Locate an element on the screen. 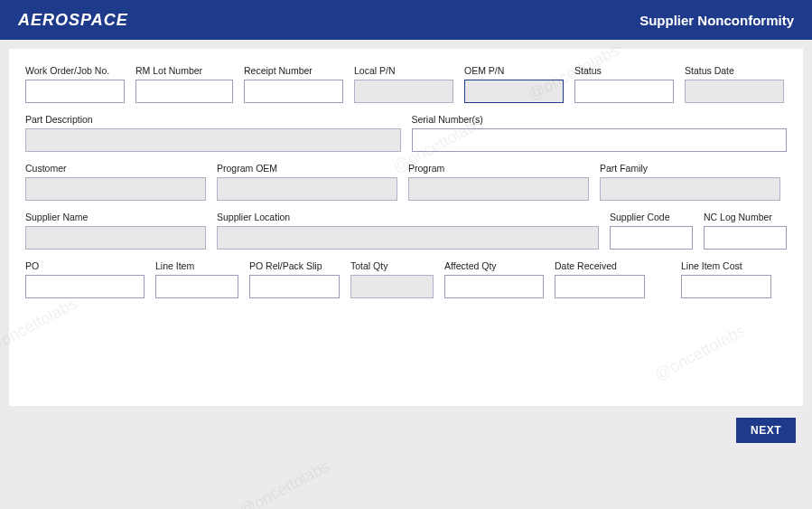 The width and height of the screenshot is (812, 509). input-serial-numbers is located at coordinates (600, 140).